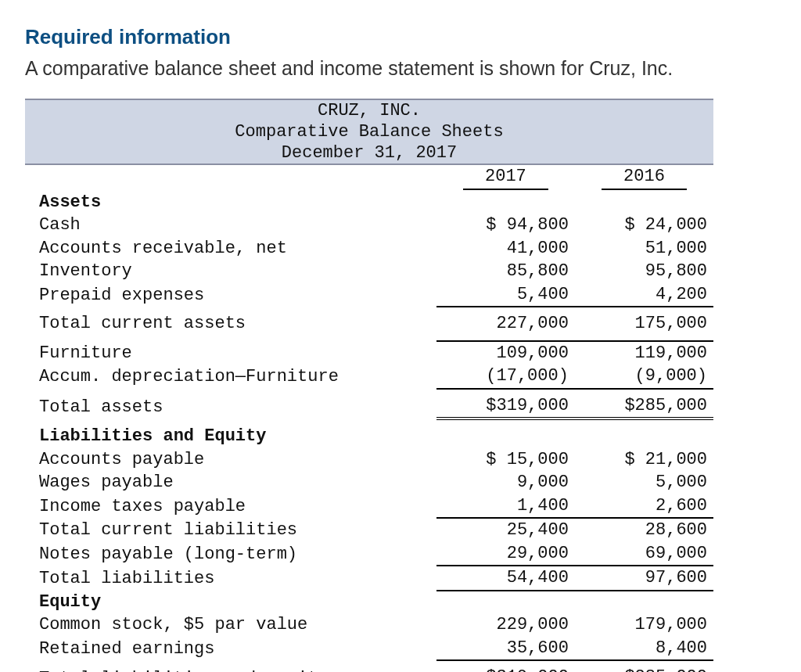 Image resolution: width=801 pixels, height=672 pixels. Describe the element at coordinates (369, 530) in the screenshot. I see `table-row: Total current liabilities 25,400 28,600` at that location.